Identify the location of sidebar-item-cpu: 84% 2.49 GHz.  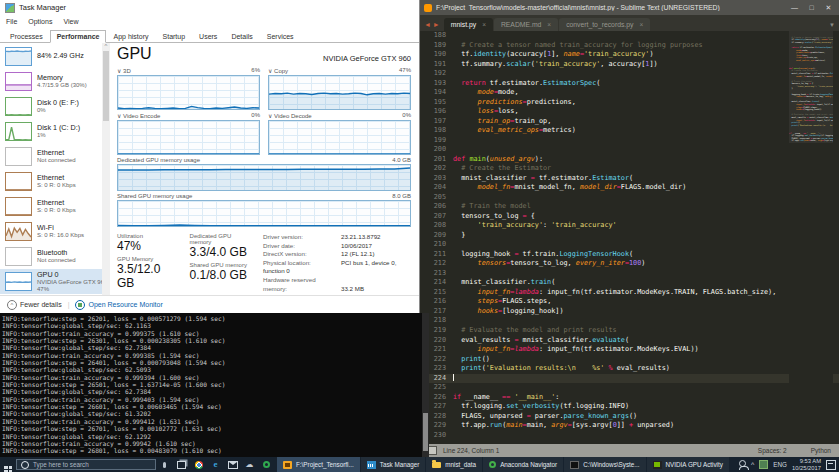
(55, 56).